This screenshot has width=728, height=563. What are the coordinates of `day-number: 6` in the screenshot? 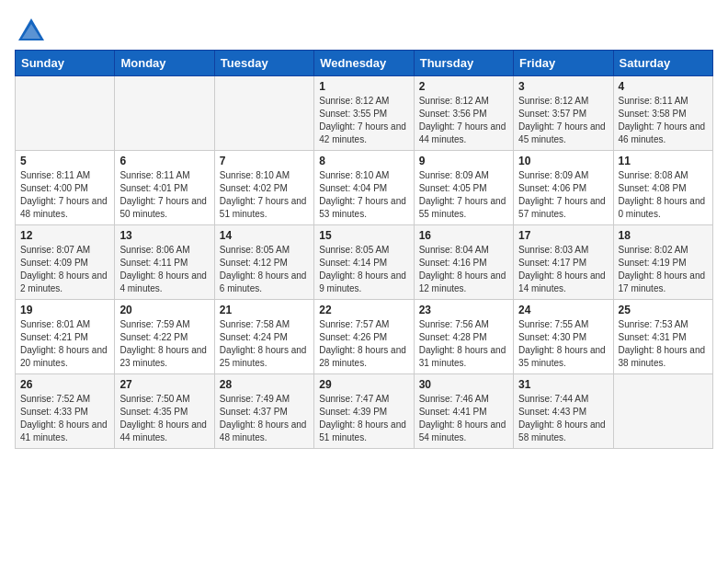 It's located at (164, 161).